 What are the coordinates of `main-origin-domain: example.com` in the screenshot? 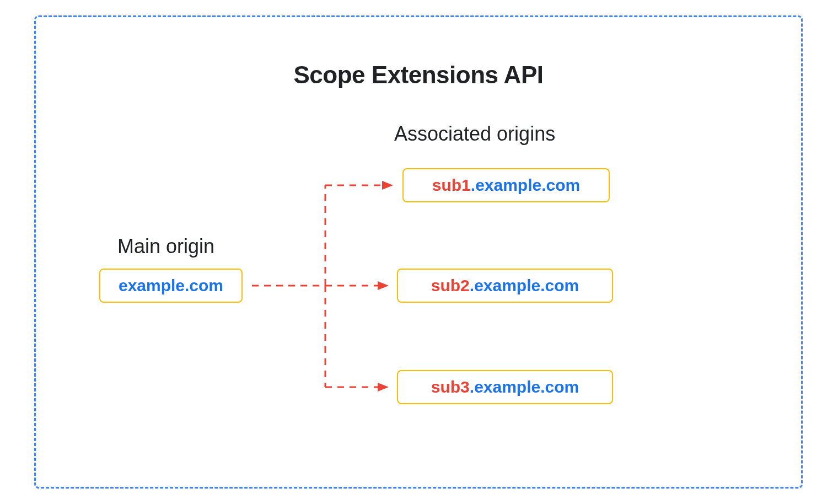 It's located at (171, 286).